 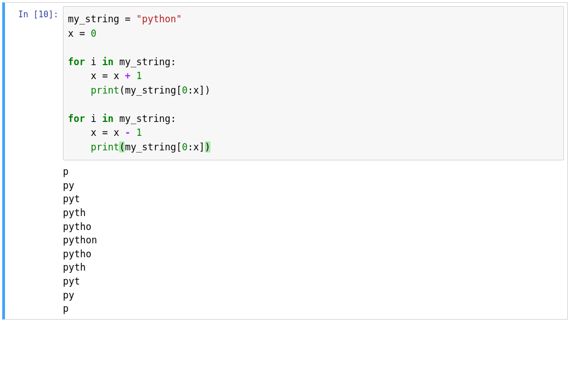 What do you see at coordinates (122, 147) in the screenshot?
I see `code-paren-highlight: (` at bounding box center [122, 147].